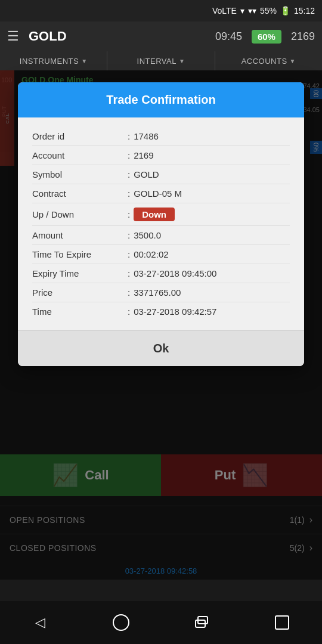  Describe the element at coordinates (202, 623) in the screenshot. I see `recent-button` at that location.